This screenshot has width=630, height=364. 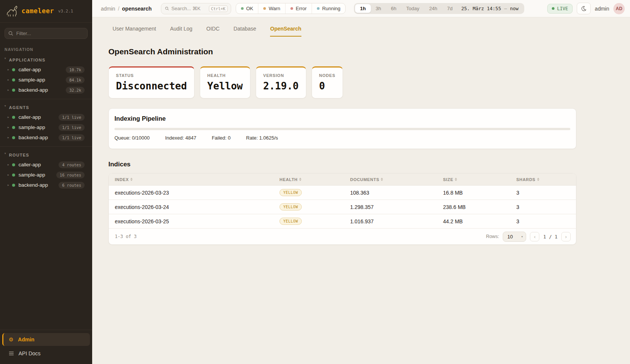 I want to click on section-agents: ▾ AGENTS ▸ caller-app 1/1 live ▸ sample-…, so click(x=46, y=121).